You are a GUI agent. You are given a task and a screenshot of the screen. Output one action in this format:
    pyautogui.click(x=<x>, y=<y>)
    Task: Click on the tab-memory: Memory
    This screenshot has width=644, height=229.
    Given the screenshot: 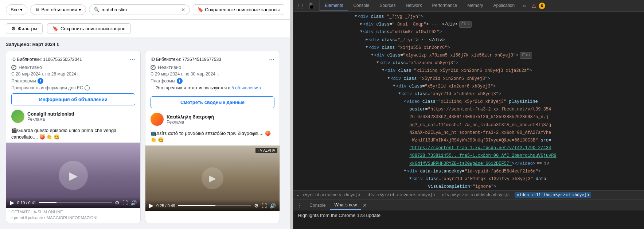 What is the action you would take?
    pyautogui.click(x=475, y=6)
    